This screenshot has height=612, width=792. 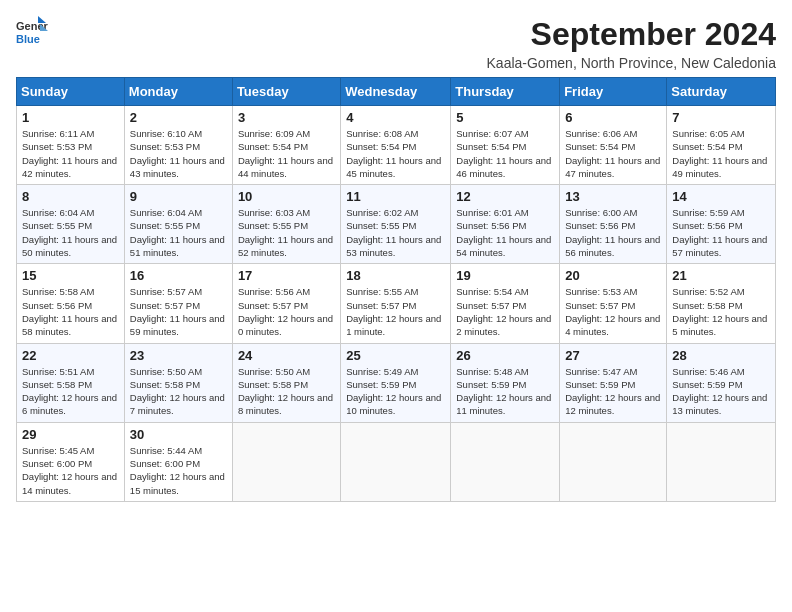 What do you see at coordinates (506, 382) in the screenshot?
I see `calendar-cell: 26Sunrise: 5:48 AMSunset: 5:59 PMDayligh…` at bounding box center [506, 382].